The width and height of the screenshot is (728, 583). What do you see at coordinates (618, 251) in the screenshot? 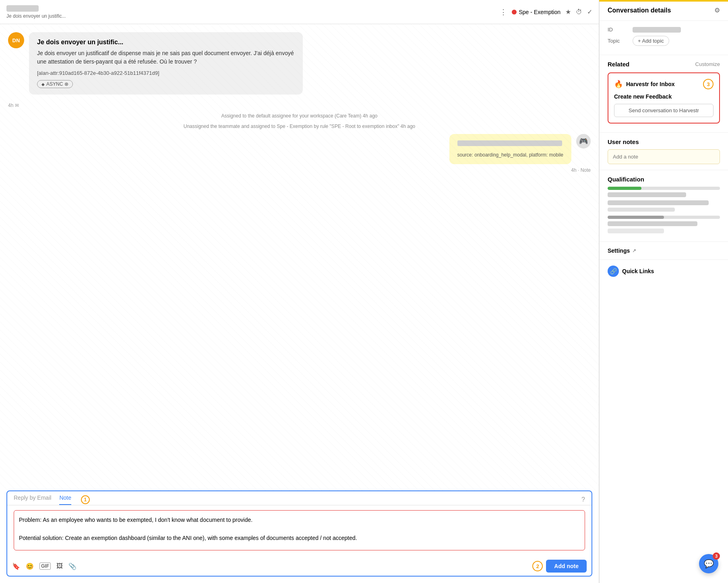
I see `settings-label: Settings` at bounding box center [618, 251].